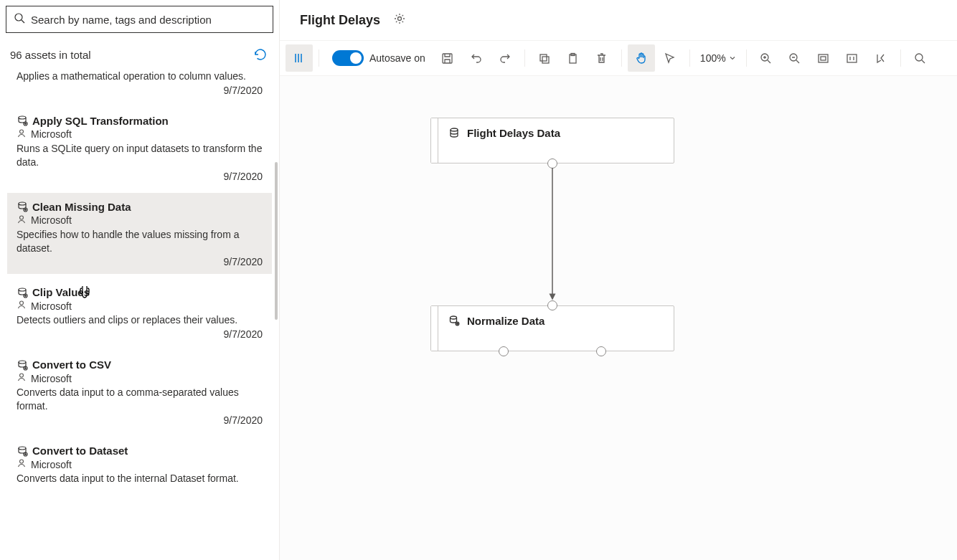 The width and height of the screenshot is (957, 560). What do you see at coordinates (641, 58) in the screenshot?
I see `pan-button` at bounding box center [641, 58].